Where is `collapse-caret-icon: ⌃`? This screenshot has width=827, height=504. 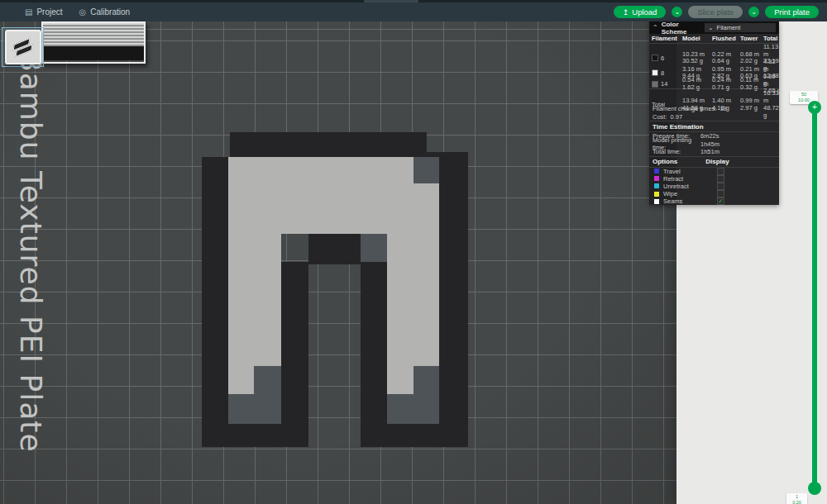
collapse-caret-icon: ⌃ is located at coordinates (655, 28).